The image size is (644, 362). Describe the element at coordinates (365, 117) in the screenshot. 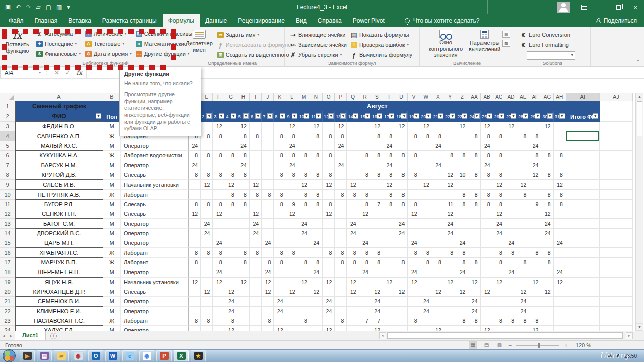

I see `cell-day-header-15: 15▼` at that location.